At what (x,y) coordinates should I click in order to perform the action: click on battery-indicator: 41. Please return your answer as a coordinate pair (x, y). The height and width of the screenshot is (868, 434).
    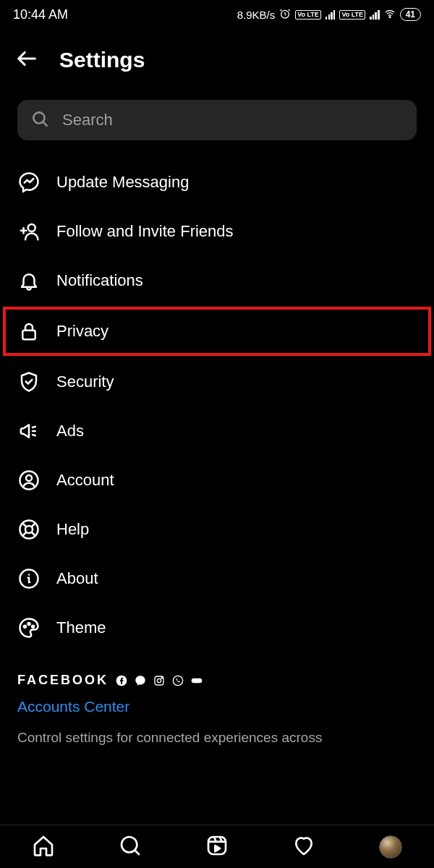
    Looking at the image, I should click on (411, 14).